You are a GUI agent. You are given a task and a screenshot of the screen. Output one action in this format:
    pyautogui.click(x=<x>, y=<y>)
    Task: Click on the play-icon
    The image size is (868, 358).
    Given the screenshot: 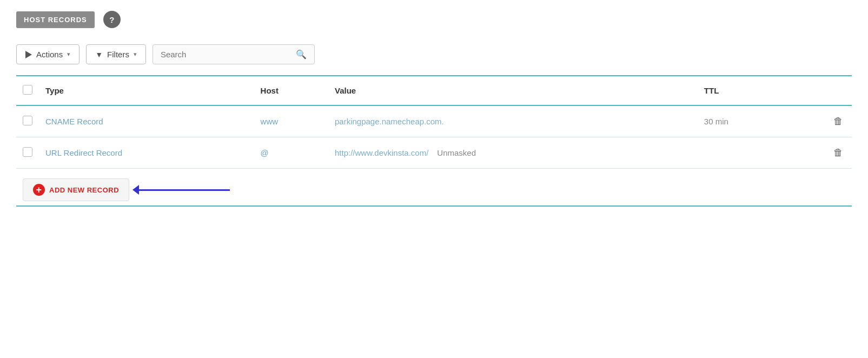 What is the action you would take?
    pyautogui.click(x=29, y=55)
    